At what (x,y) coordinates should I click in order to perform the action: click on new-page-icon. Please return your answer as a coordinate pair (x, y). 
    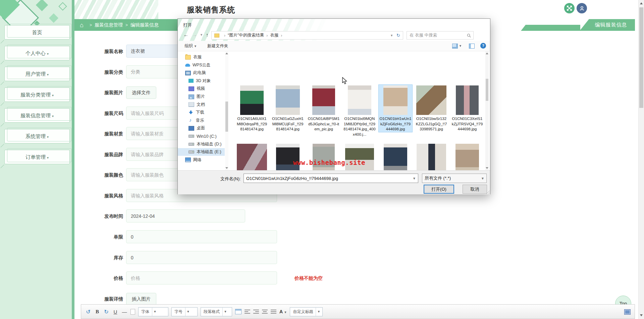
    Looking at the image, I should click on (133, 312).